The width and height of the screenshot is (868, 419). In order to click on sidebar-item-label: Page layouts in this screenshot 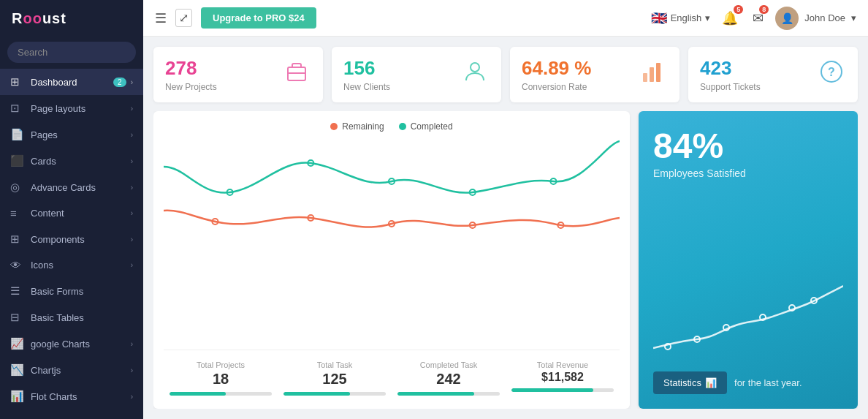, I will do `click(80, 108)`.